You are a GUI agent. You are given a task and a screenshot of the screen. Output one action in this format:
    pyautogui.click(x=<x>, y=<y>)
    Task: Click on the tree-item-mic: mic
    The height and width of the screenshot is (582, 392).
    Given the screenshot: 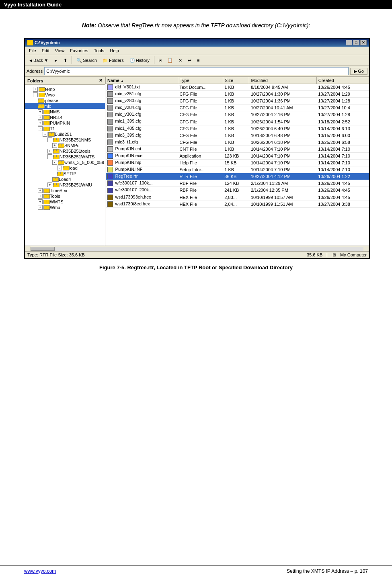 What is the action you would take?
    pyautogui.click(x=65, y=106)
    